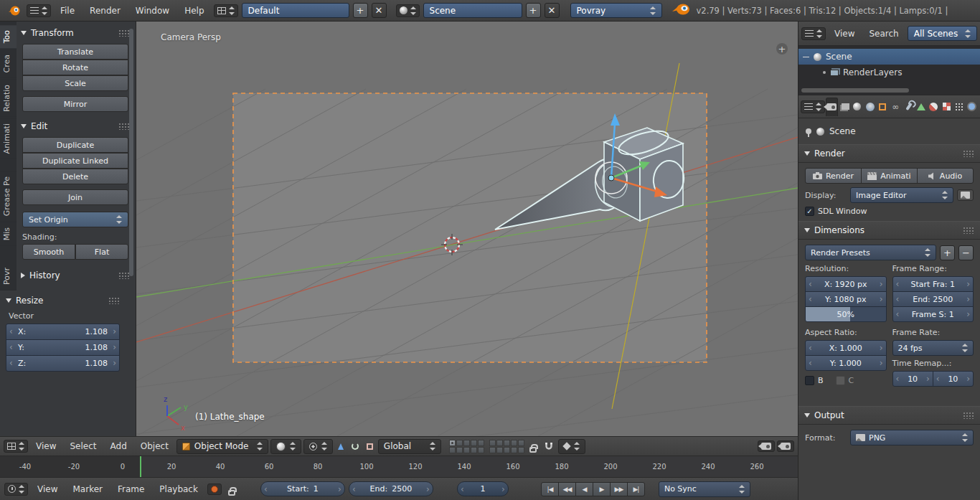 This screenshot has width=980, height=500. What do you see at coordinates (534, 10) in the screenshot?
I see `add-scene-button: +` at bounding box center [534, 10].